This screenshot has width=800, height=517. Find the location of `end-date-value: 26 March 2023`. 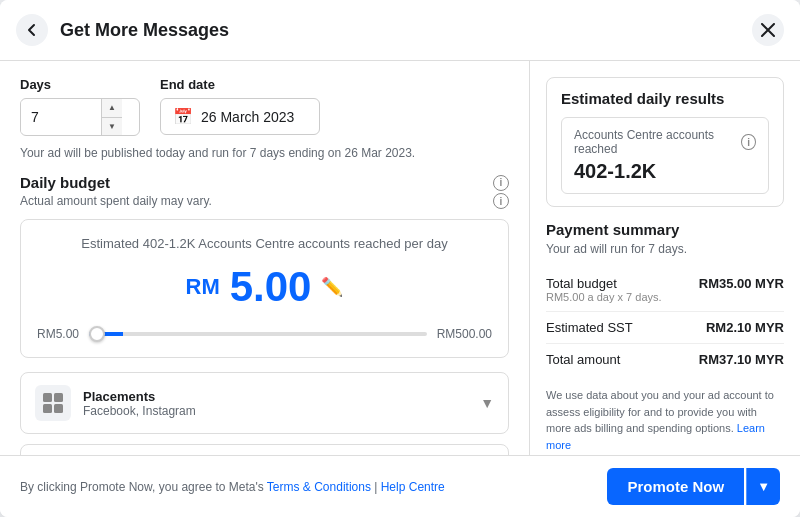

end-date-value: 26 March 2023 is located at coordinates (248, 117).